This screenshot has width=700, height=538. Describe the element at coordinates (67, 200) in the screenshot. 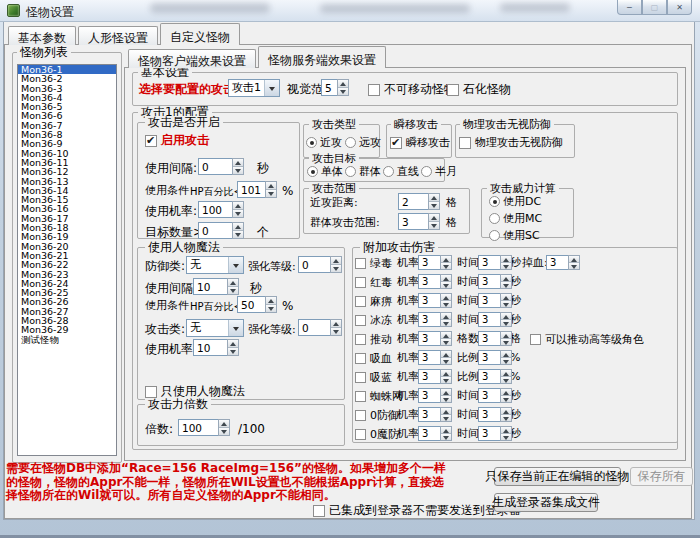

I see `monster-list-item: Mon36-15` at that location.